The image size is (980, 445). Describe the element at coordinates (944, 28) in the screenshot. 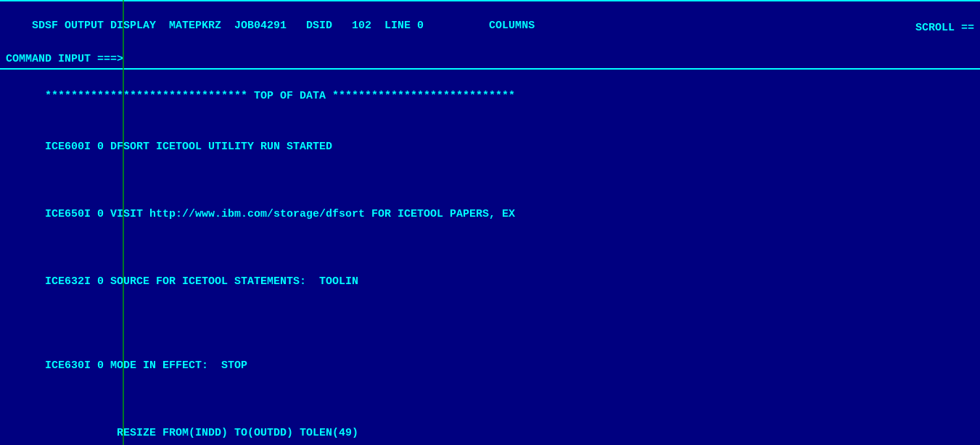

I see `scroll-label: SCROLL ==` at that location.